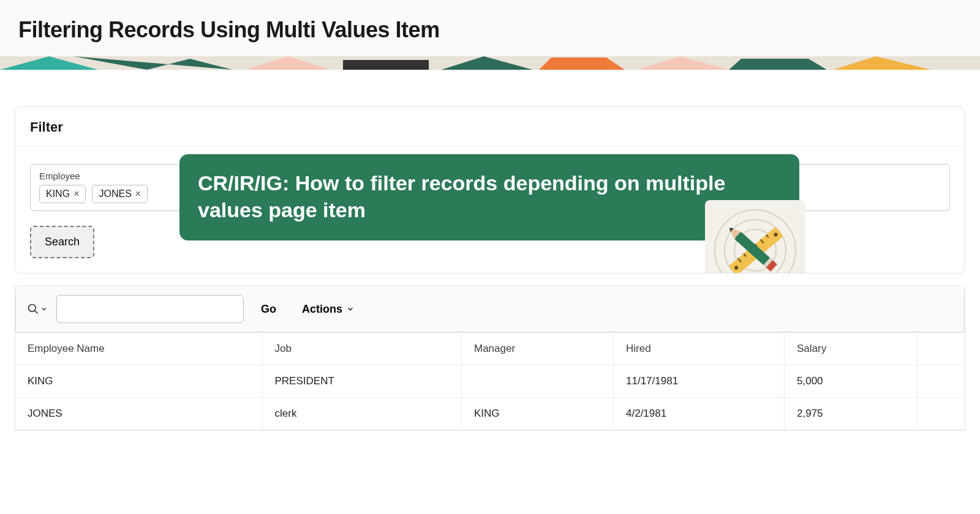  What do you see at coordinates (115, 194) in the screenshot?
I see `chip-label: JONES` at bounding box center [115, 194].